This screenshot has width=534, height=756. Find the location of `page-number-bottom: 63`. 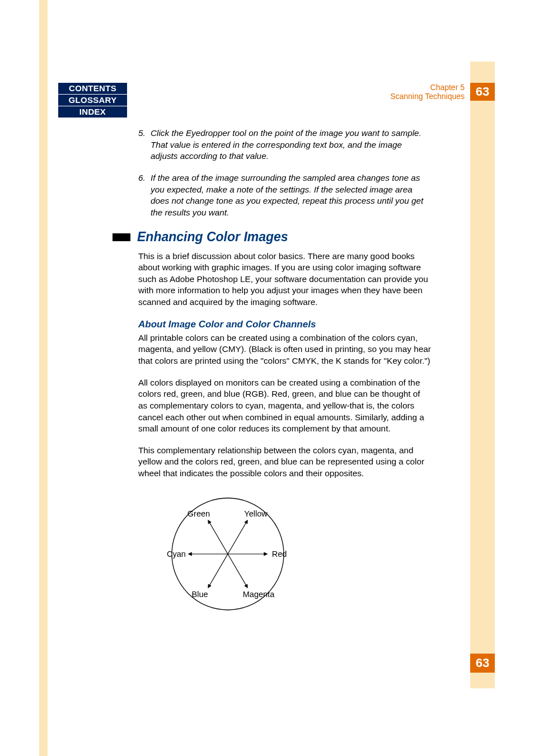

page-number-bottom: 63 is located at coordinates (483, 663).